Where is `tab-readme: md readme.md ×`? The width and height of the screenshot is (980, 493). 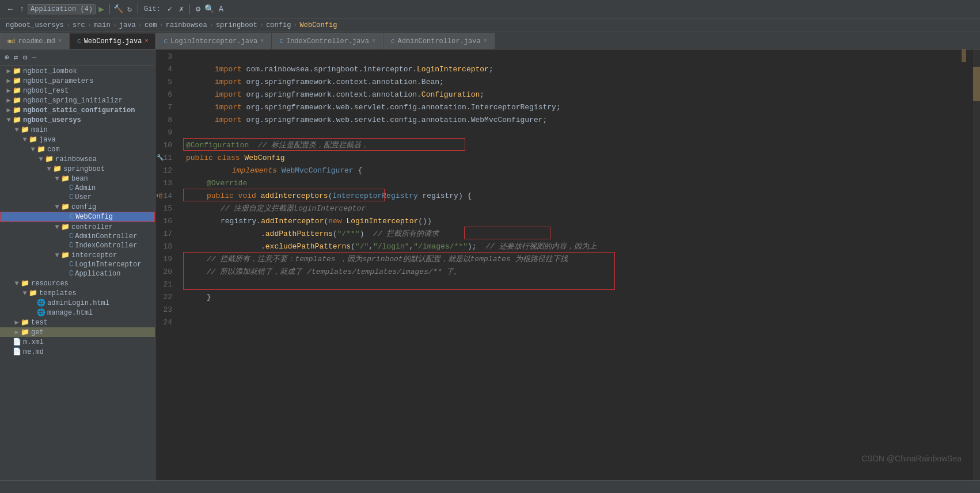 tab-readme: md readme.md × is located at coordinates (35, 41).